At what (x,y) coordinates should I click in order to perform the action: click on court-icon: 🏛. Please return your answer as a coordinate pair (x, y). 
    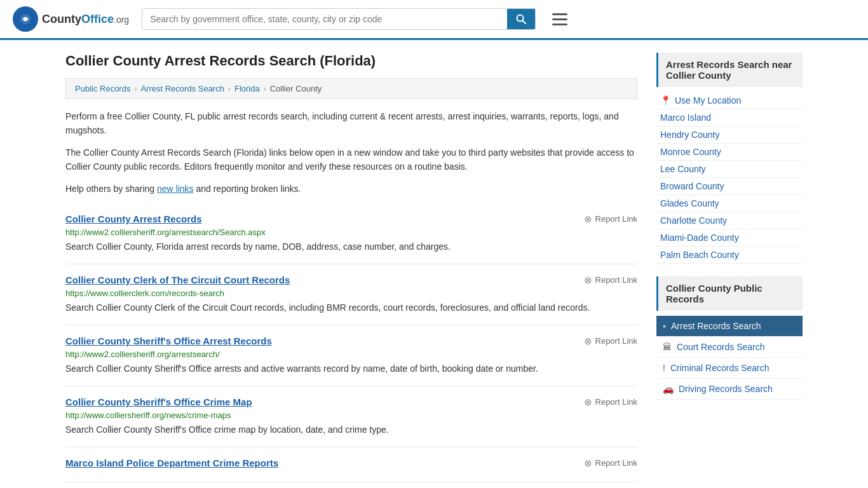
    Looking at the image, I should click on (667, 347).